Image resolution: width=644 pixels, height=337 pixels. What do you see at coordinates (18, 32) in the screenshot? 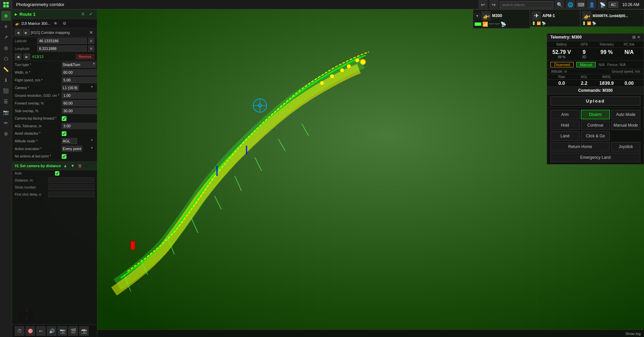
I see `prev-waypoint-btn: ◀` at bounding box center [18, 32].